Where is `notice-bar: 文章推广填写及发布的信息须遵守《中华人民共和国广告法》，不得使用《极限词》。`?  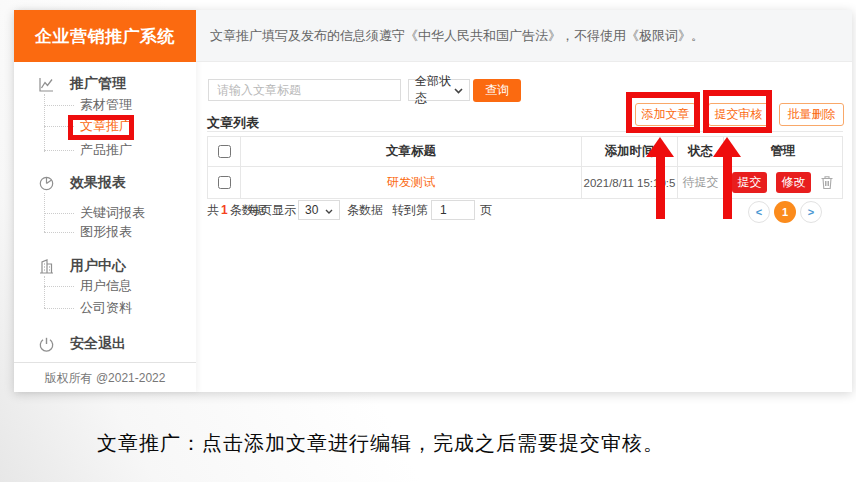
notice-bar: 文章推广填写及发布的信息须遵守《中华人民共和国广告法》，不得使用《极限词》。 is located at coordinates (524, 36).